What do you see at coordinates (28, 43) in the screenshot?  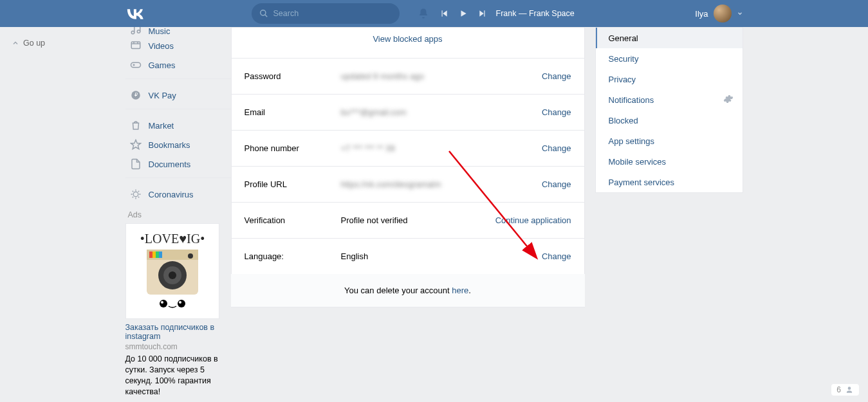 I see `go-up-button: Go up` at bounding box center [28, 43].